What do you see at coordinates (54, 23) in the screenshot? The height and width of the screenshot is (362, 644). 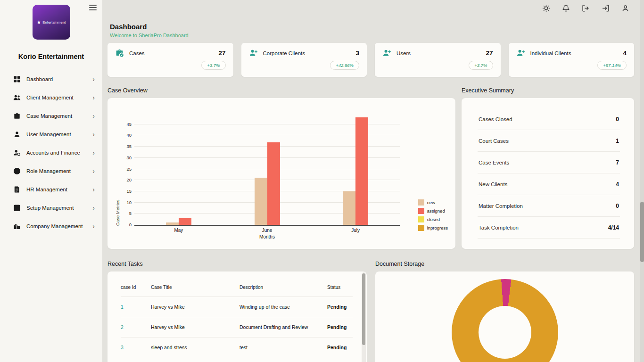 I see `logo-label: Entertainment` at bounding box center [54, 23].